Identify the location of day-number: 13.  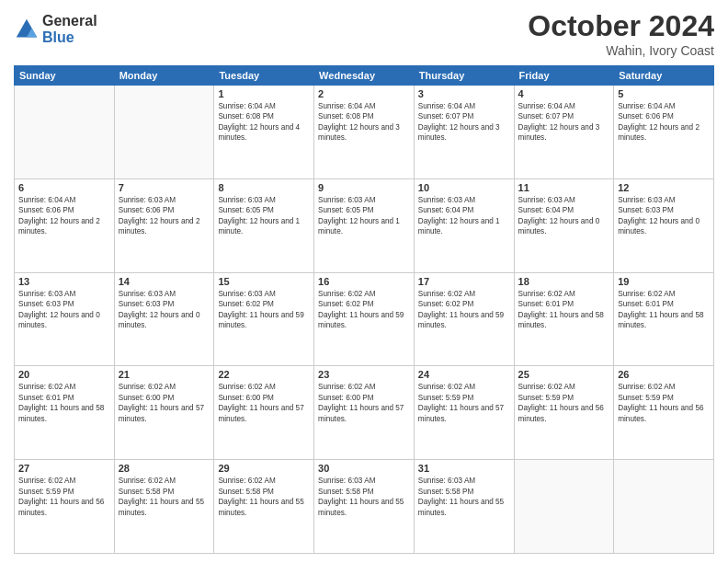
(64, 282).